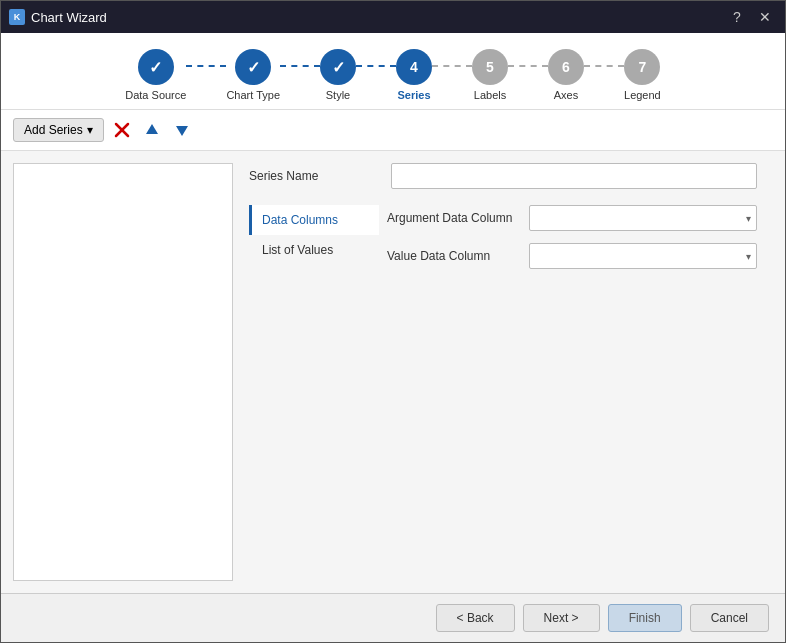  I want to click on step-7-label: Legend, so click(642, 95).